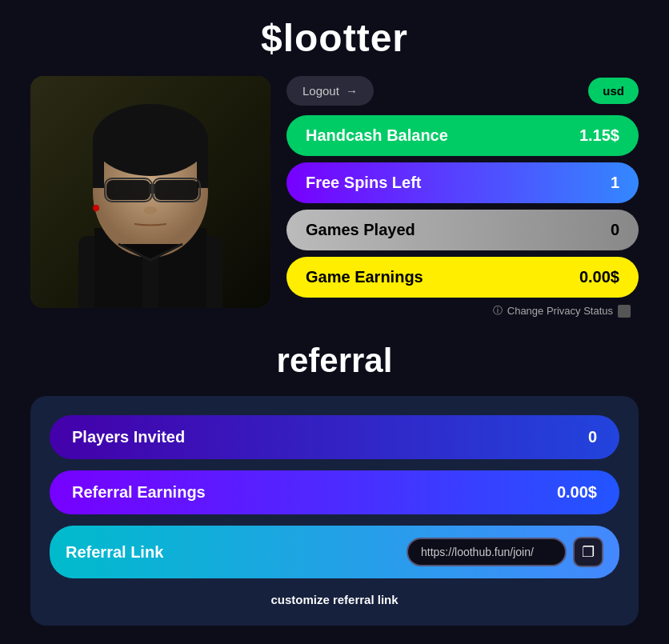 Image resolution: width=669 pixels, height=644 pixels. Describe the element at coordinates (334, 600) in the screenshot. I see `customize-link: customize referral link` at that location.